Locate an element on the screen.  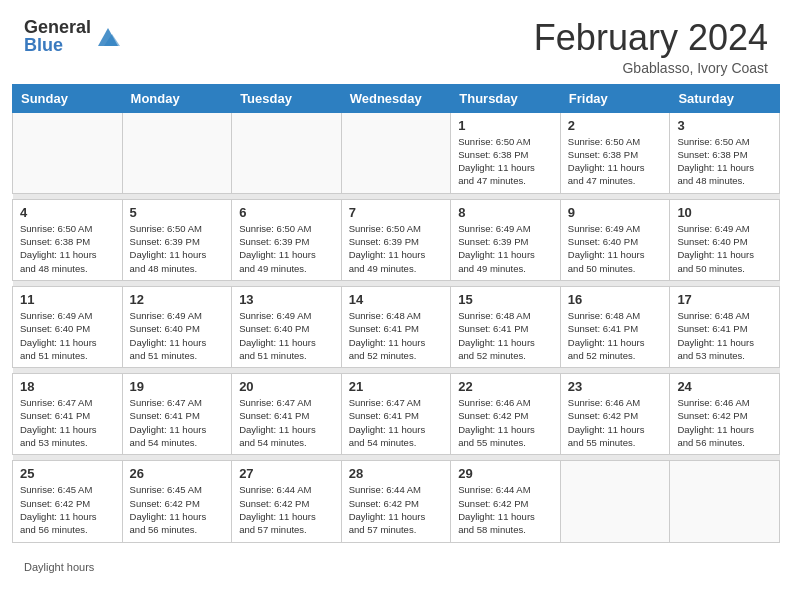
main-title: February 2024 is located at coordinates (651, 38).